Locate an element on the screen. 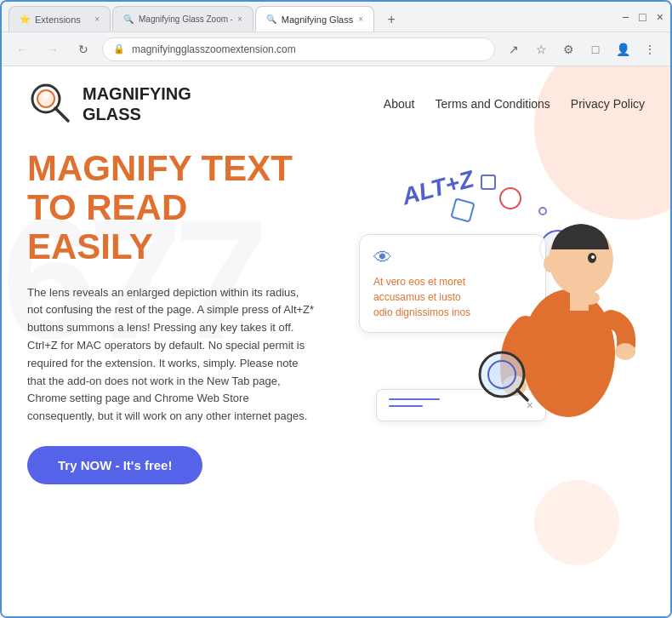 This screenshot has width=672, height=618. window-maximize-button: □ is located at coordinates (642, 17).